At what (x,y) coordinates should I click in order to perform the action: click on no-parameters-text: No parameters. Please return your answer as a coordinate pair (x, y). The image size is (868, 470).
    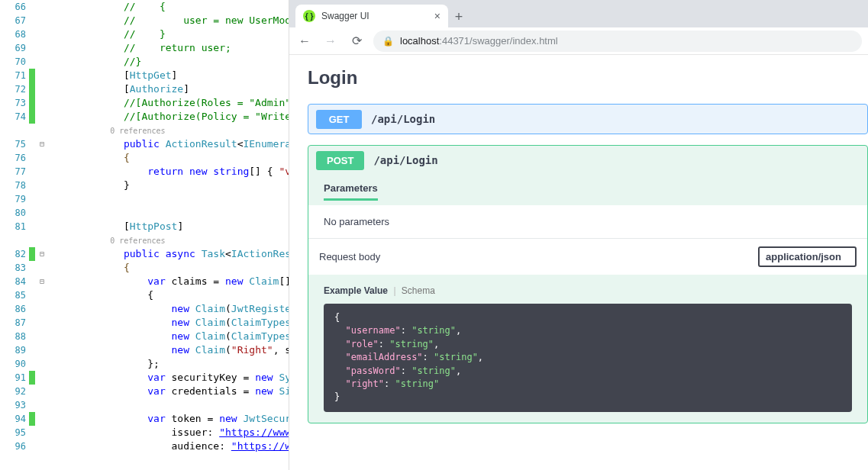
    Looking at the image, I should click on (588, 221).